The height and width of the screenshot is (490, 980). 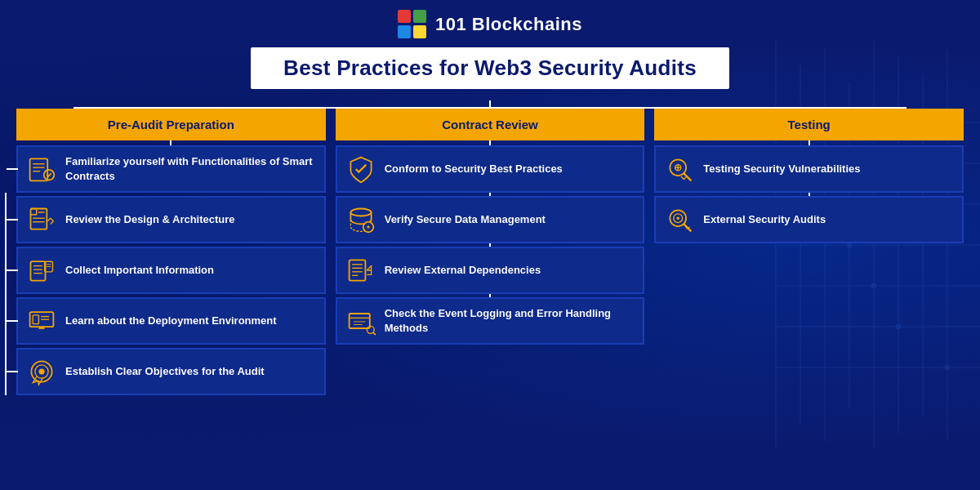 I want to click on objectives-icon, so click(x=42, y=372).